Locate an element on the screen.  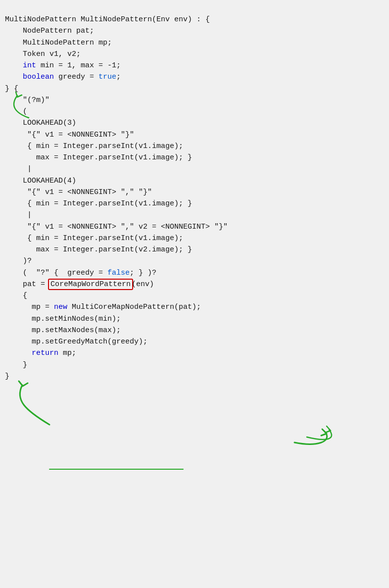
code-line: ( "?" { greedy = false; } )? is located at coordinates (194, 273).